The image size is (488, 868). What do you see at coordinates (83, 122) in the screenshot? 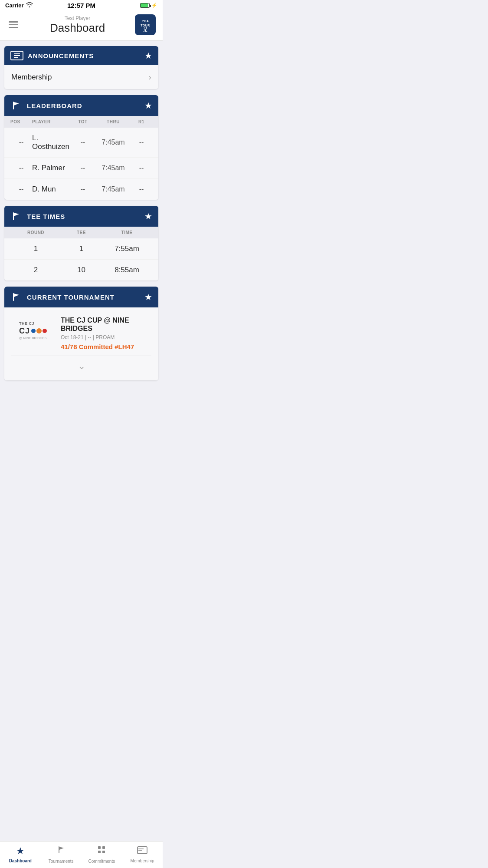
I see `col-tot: TOT` at bounding box center [83, 122].